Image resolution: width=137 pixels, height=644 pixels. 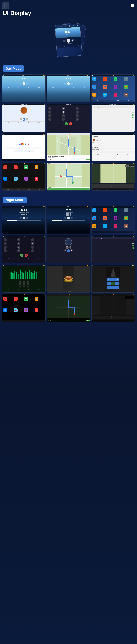 I want to click on night-app-telegram: ✈️, so click(x=94, y=210).